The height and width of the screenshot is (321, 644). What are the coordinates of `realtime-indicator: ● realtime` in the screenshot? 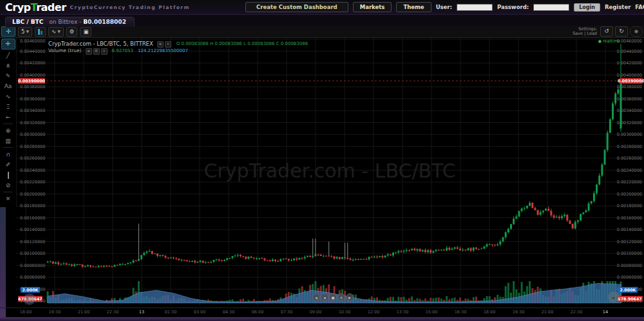 It's located at (609, 41).